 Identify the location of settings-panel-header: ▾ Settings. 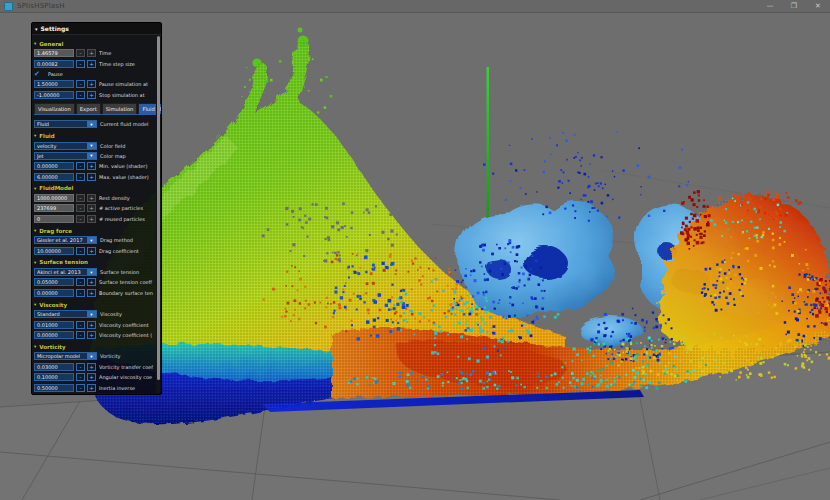
(96, 29).